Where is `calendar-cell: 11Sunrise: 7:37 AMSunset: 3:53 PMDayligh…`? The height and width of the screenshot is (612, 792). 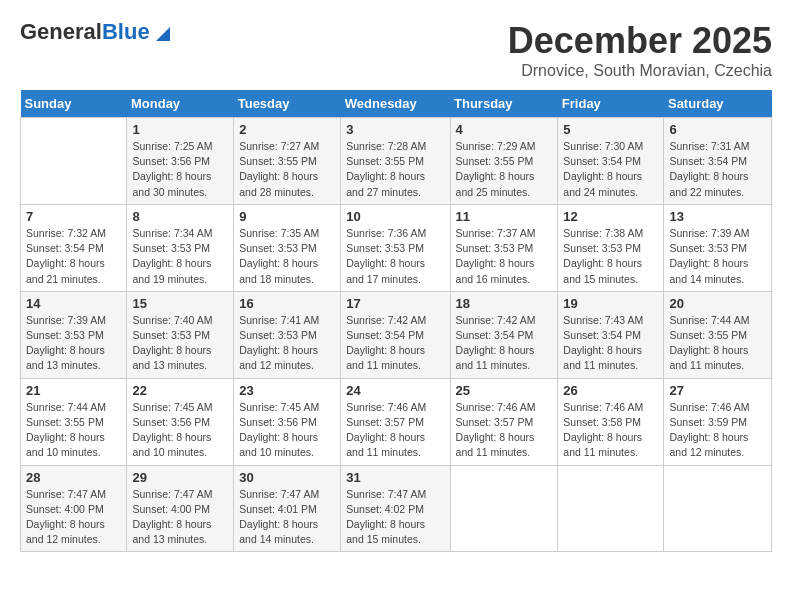 calendar-cell: 11Sunrise: 7:37 AMSunset: 3:53 PMDayligh… is located at coordinates (504, 248).